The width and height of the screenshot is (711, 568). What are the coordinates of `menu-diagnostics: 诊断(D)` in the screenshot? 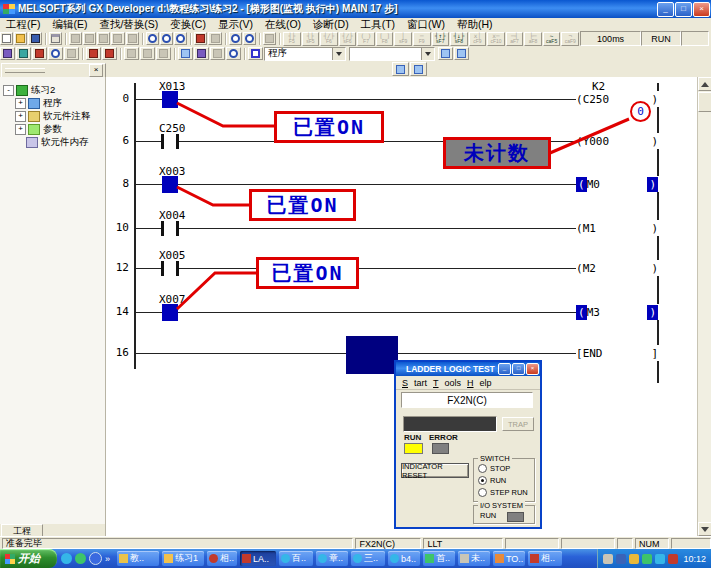 It's located at (331, 25).